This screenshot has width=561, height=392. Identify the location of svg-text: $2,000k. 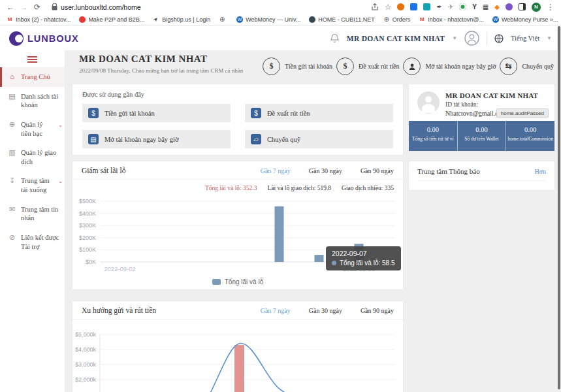
(86, 380).